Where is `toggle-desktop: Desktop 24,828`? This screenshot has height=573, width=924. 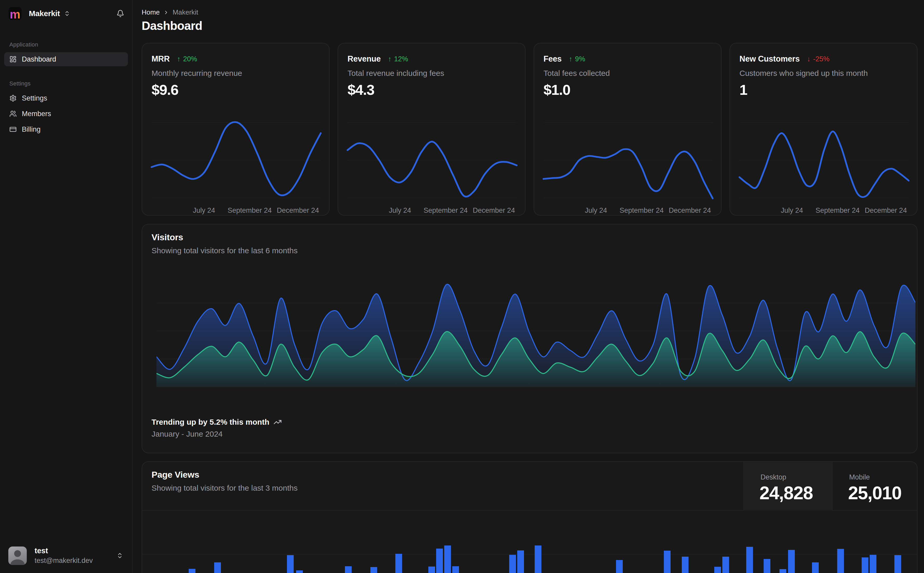 toggle-desktop: Desktop 24,828 is located at coordinates (788, 487).